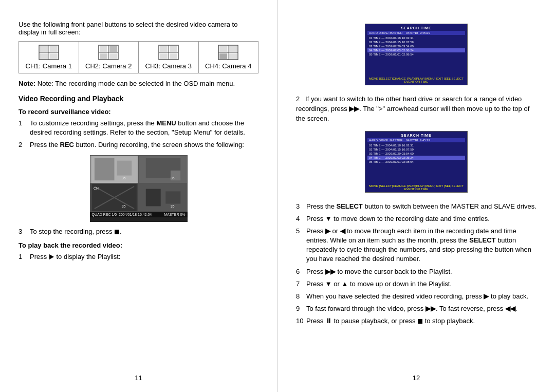 This screenshot has height=392, width=555. I want to click on right-step-8: 8 When you have selected the desired vid…, so click(416, 296).